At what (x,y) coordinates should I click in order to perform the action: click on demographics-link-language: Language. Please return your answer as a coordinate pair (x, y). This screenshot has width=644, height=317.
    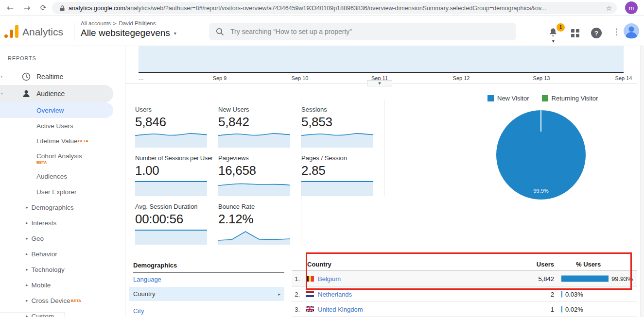
    Looking at the image, I should click on (147, 280).